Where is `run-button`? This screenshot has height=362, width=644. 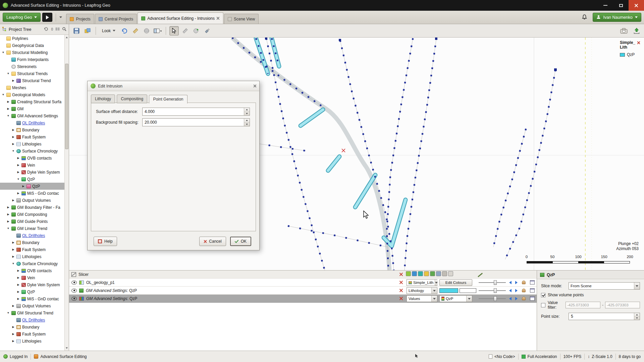 run-button is located at coordinates (47, 17).